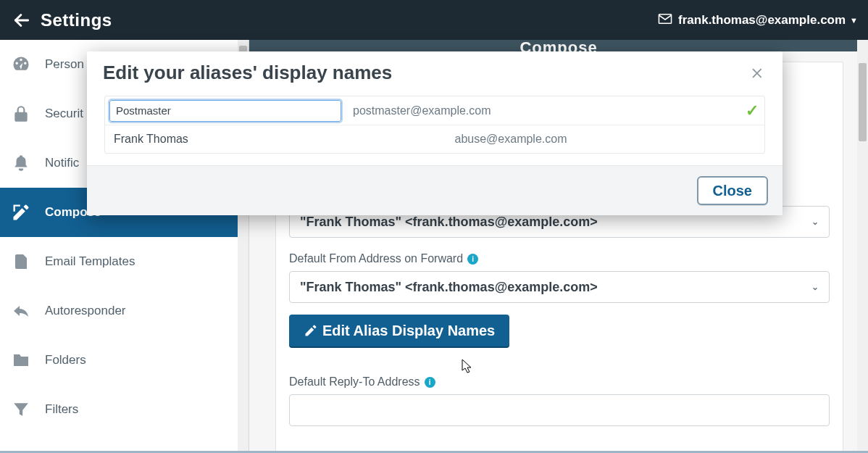 The height and width of the screenshot is (453, 868). I want to click on close-icon, so click(758, 73).